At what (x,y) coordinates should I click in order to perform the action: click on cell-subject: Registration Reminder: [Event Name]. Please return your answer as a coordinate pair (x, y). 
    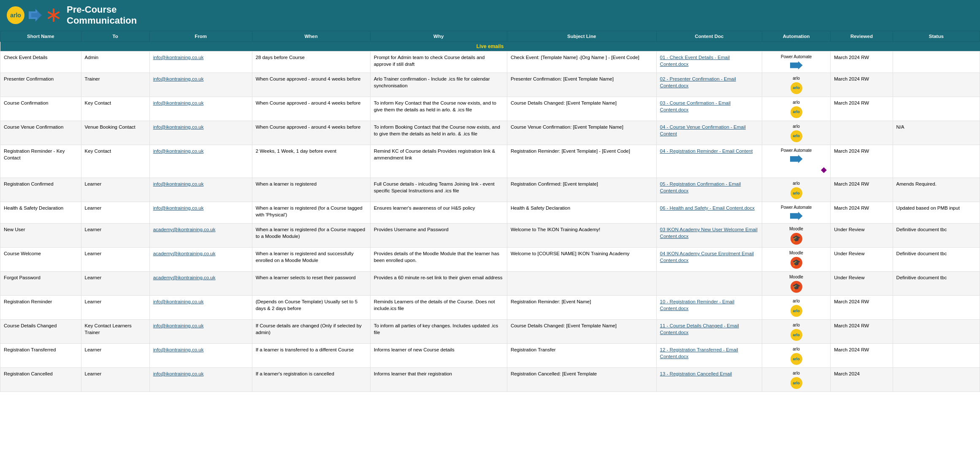
    Looking at the image, I should click on (582, 307).